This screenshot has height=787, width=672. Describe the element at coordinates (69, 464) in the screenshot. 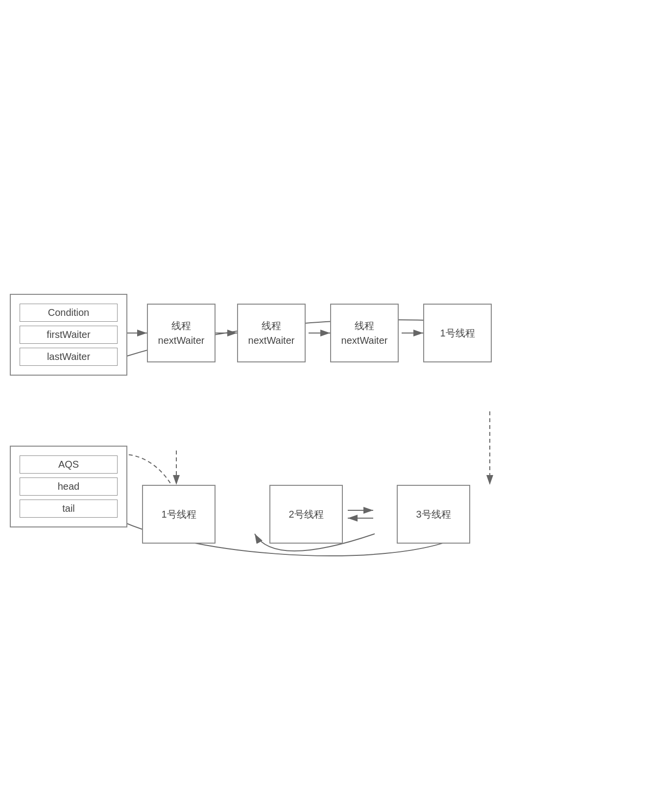

I see `aqs-field: AQS` at that location.